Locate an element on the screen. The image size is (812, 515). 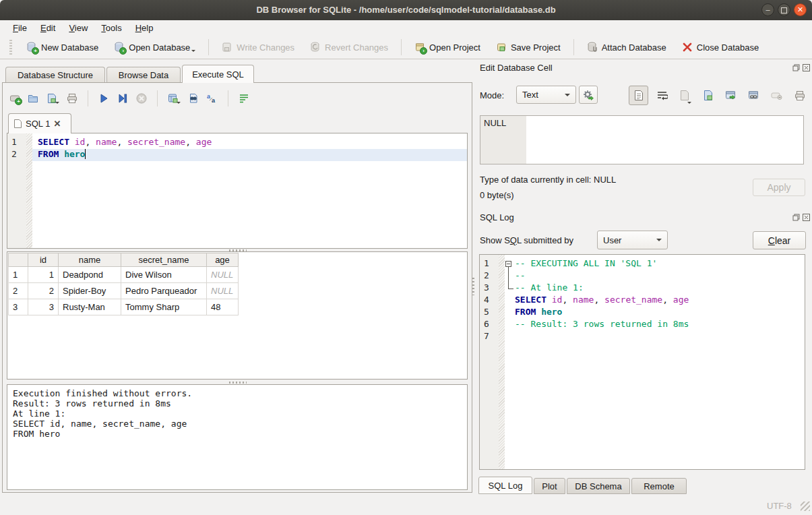
tab-execute-sql: Execute SQL is located at coordinates (218, 74).